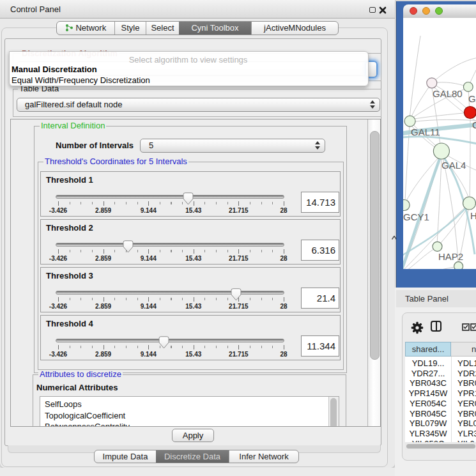  What do you see at coordinates (454, 165) in the screenshot?
I see `svg-text: GAL4` at bounding box center [454, 165].